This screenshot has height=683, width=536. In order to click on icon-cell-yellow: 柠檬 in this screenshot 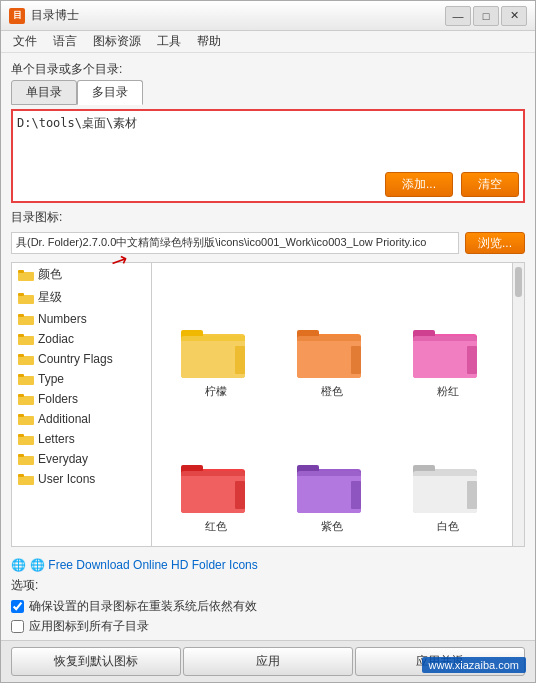, I will do `click(216, 337)`.